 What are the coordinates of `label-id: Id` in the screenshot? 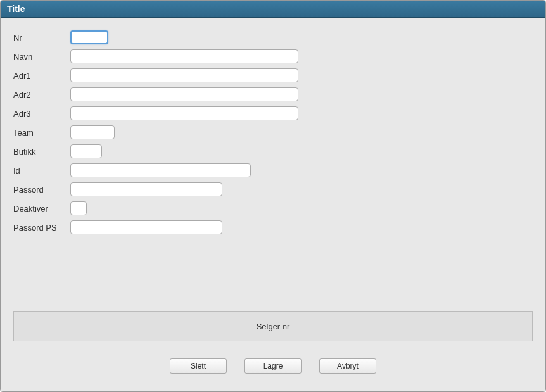 It's located at (42, 171).